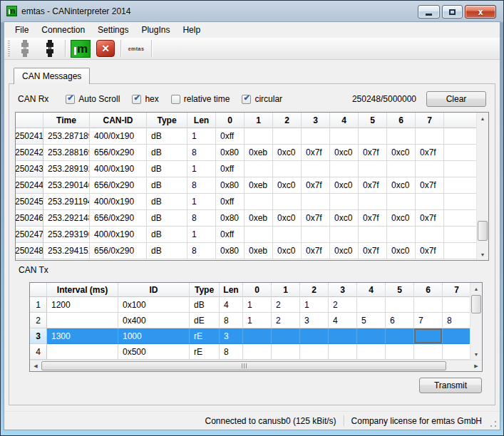  What do you see at coordinates (250, 352) in the screenshot?
I see `table-row: 40x500rE8` at bounding box center [250, 352].